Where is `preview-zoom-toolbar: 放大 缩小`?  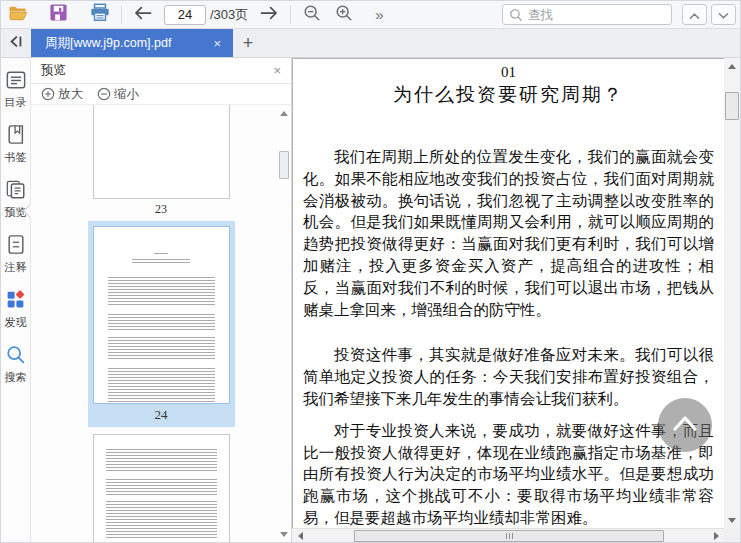
preview-zoom-toolbar: 放大 缩小 is located at coordinates (161, 94).